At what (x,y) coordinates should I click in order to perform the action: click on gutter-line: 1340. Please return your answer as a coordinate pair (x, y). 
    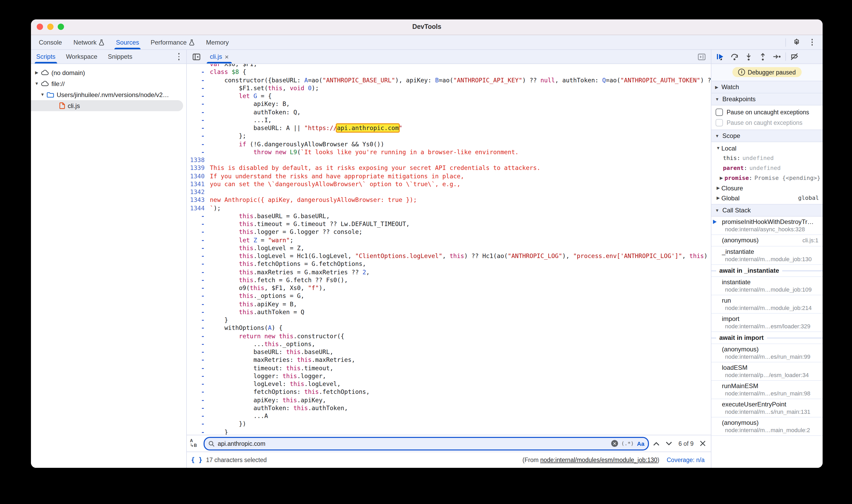
    Looking at the image, I should click on (196, 176).